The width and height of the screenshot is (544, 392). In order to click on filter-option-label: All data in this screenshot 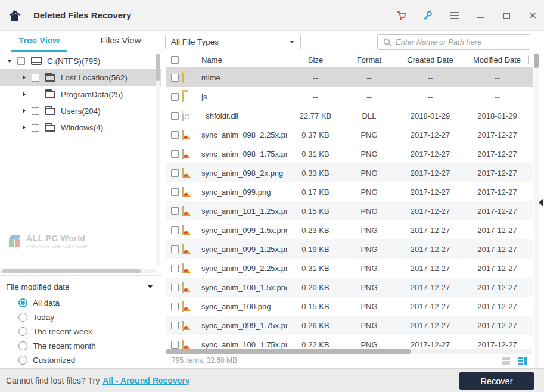, I will do `click(46, 303)`.